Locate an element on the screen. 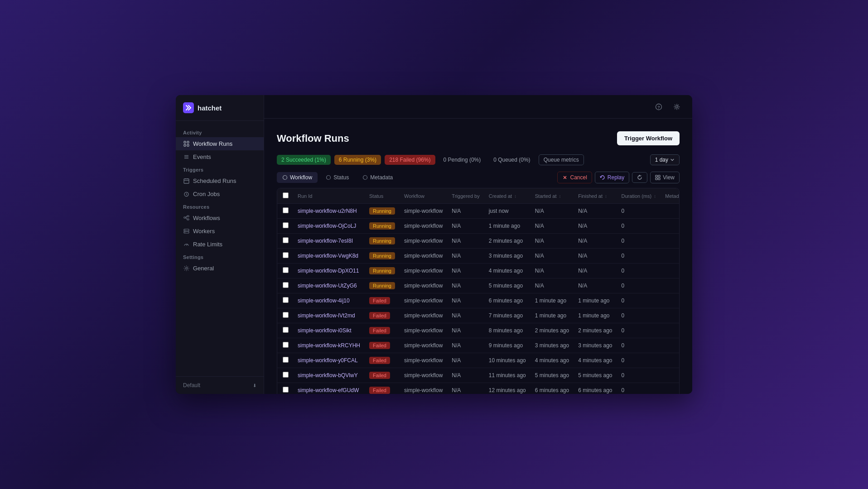 Image resolution: width=868 pixels, height=489 pixels. started-at-cell: N/A is located at coordinates (552, 271).